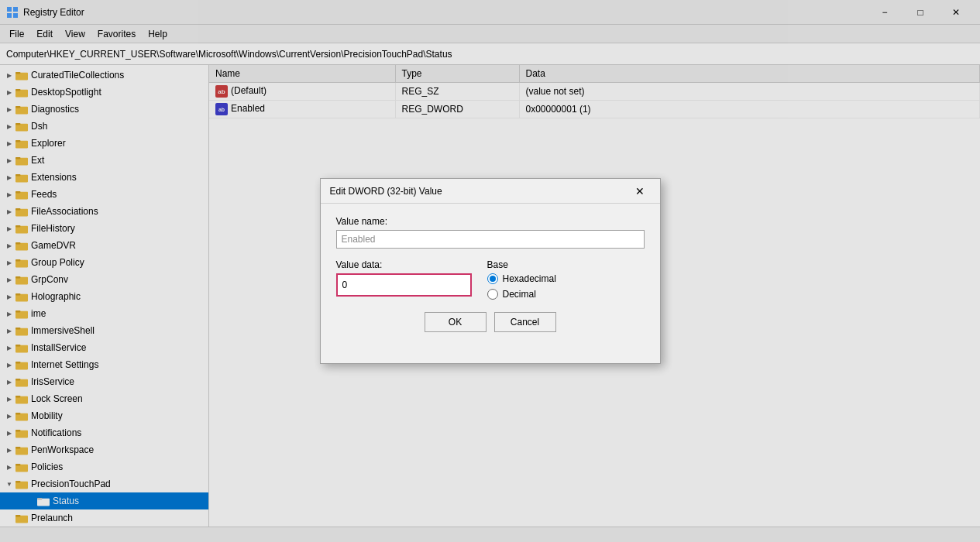 This screenshot has width=980, height=542. Describe the element at coordinates (490, 322) in the screenshot. I see `dialog-buttons: OK Cancel` at that location.